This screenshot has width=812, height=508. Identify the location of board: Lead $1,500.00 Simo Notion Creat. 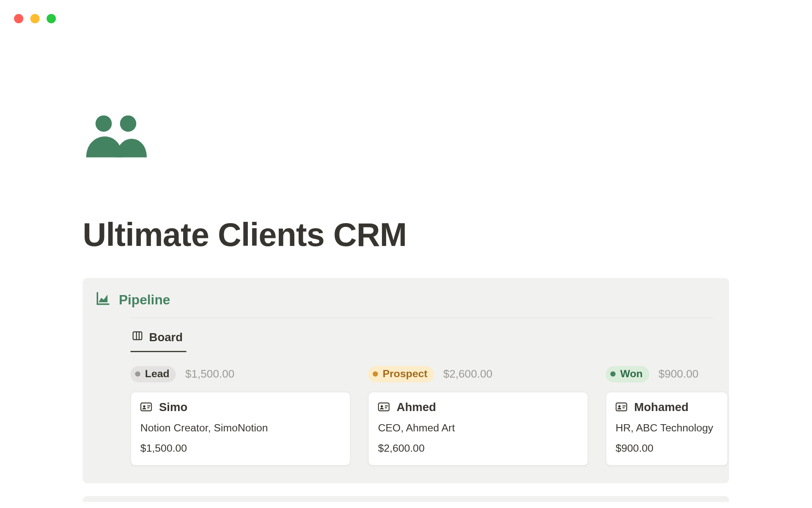
(421, 416).